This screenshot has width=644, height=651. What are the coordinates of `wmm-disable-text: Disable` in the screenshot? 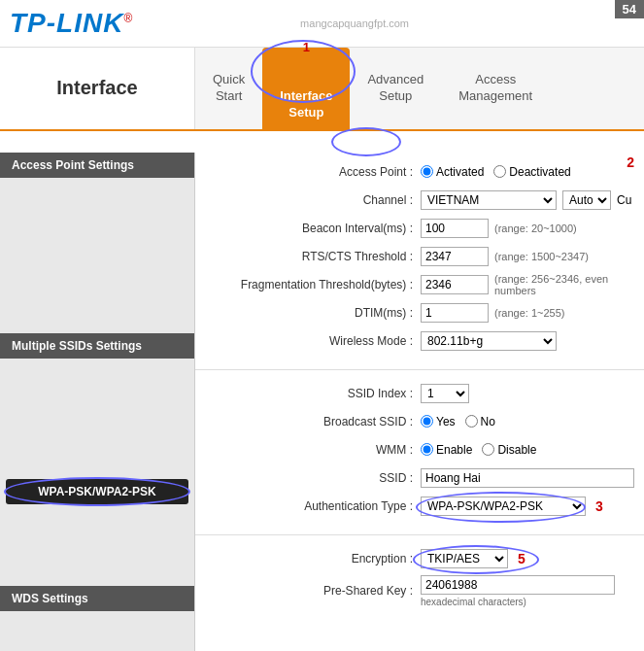 It's located at (517, 450).